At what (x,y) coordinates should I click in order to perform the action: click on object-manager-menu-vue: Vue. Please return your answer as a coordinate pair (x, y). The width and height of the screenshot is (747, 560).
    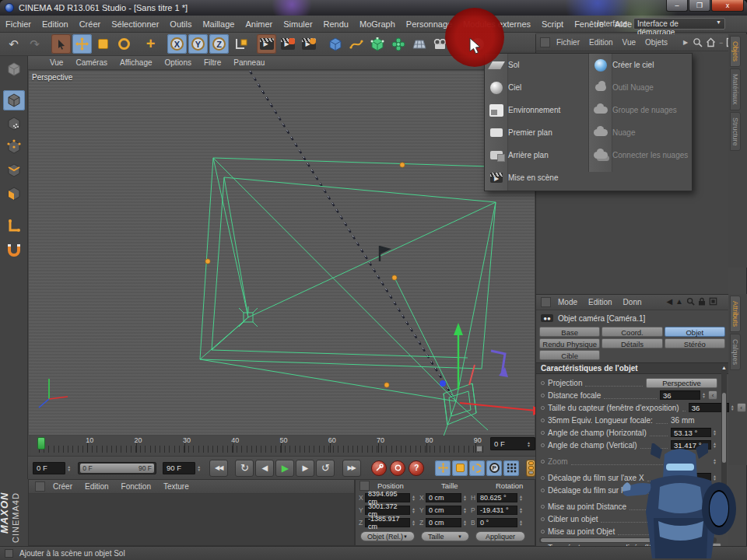
    Looking at the image, I should click on (629, 42).